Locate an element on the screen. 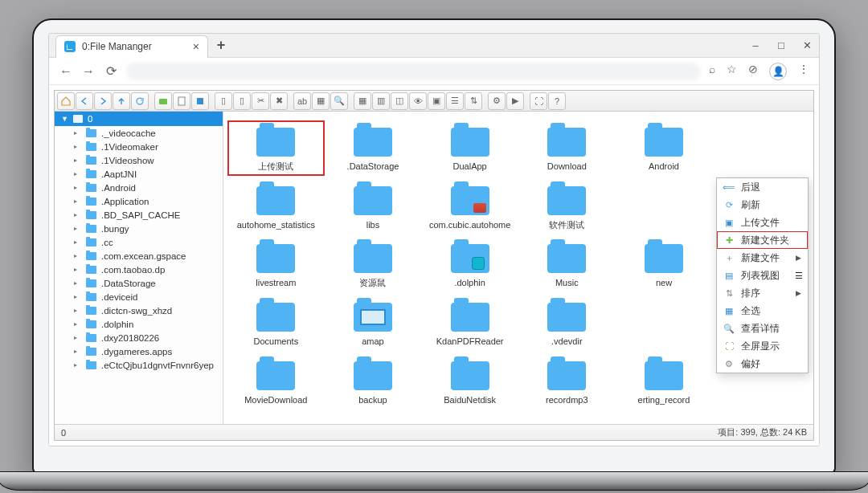  tree-item: ▸.bungy is located at coordinates (138, 228).